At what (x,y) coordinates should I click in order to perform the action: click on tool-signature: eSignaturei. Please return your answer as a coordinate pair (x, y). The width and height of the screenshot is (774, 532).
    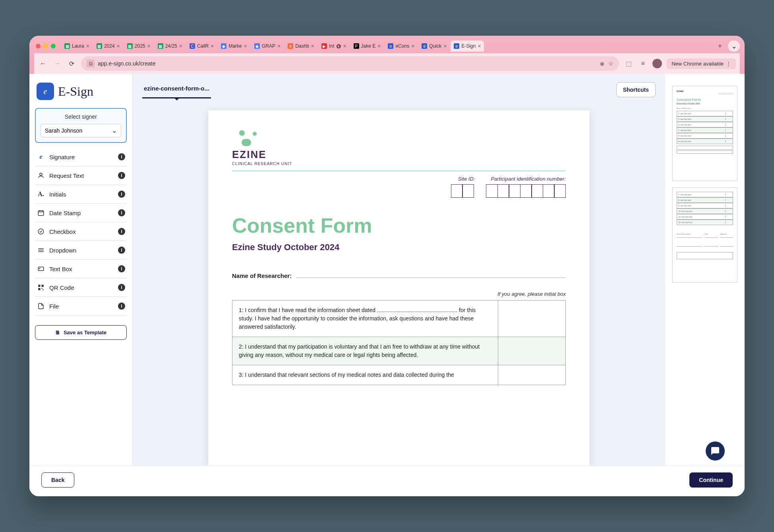
    Looking at the image, I should click on (81, 157).